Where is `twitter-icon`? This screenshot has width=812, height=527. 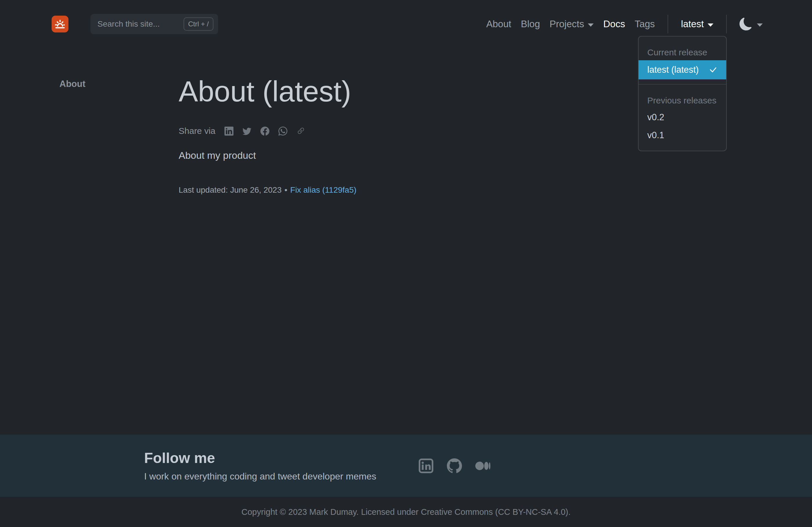 twitter-icon is located at coordinates (247, 131).